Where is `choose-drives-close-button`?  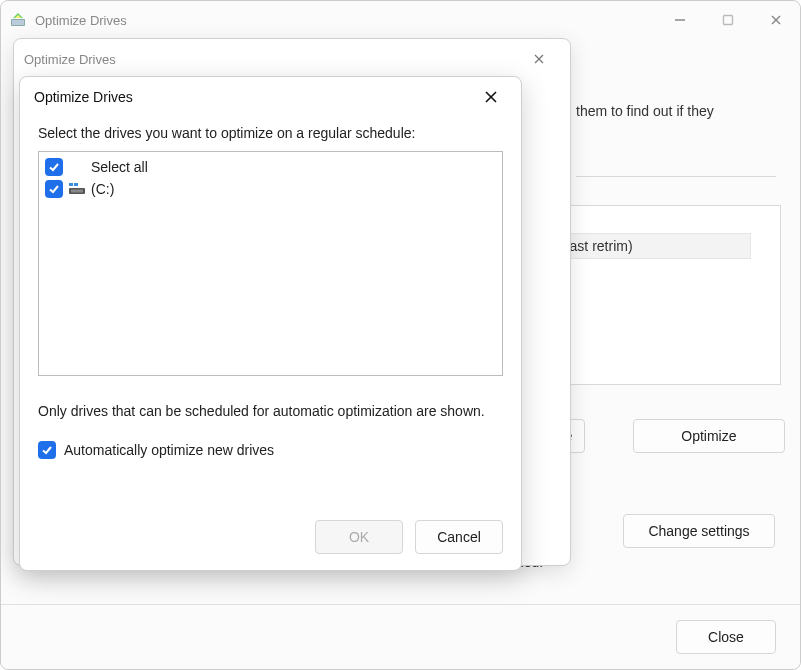
choose-drives-close-button is located at coordinates (491, 97).